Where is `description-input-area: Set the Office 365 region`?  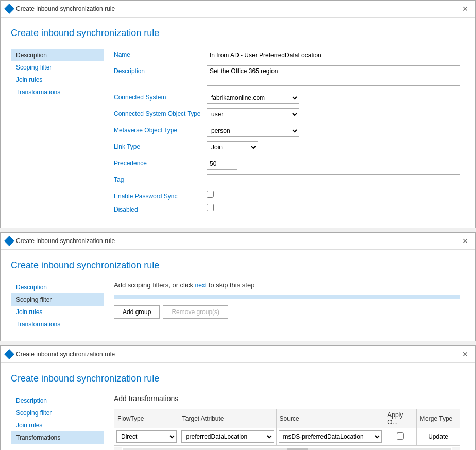
description-input-area: Set the Office 365 region is located at coordinates (333, 76).